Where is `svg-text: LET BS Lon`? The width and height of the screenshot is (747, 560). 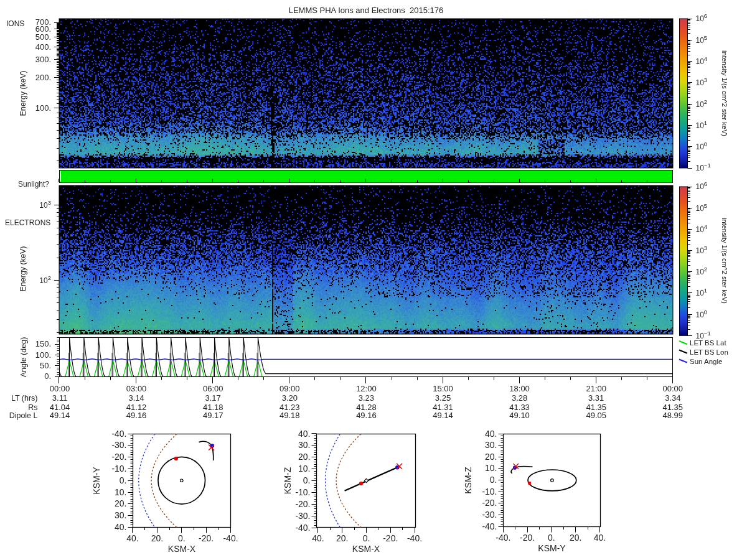 svg-text: LET BS Lon is located at coordinates (709, 352).